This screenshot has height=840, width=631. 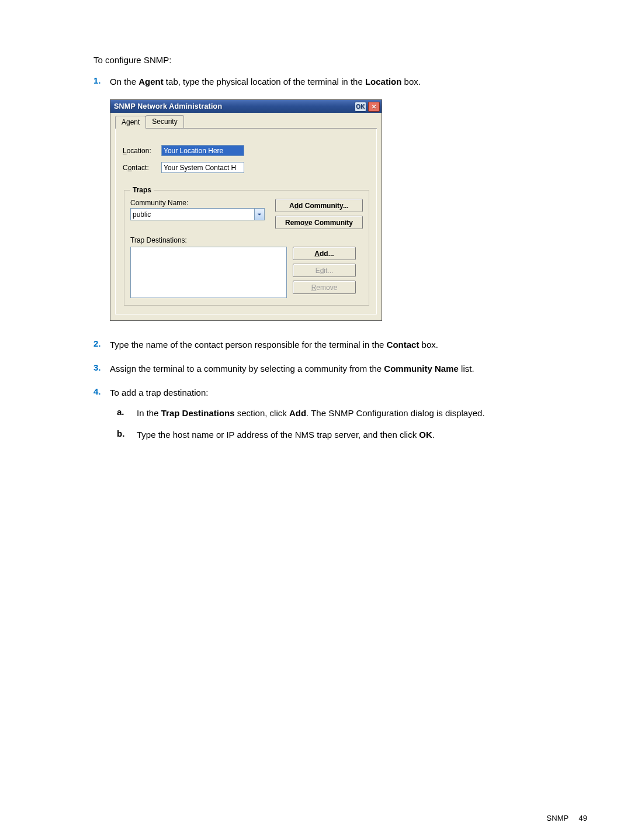 What do you see at coordinates (192, 214) in the screenshot?
I see `community-name-value: public` at bounding box center [192, 214].